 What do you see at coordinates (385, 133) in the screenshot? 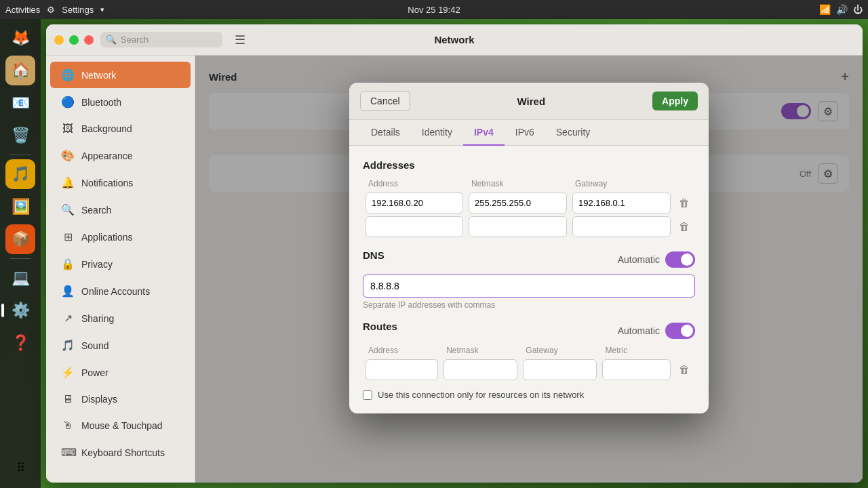
I see `tab-details: Details` at bounding box center [385, 133].